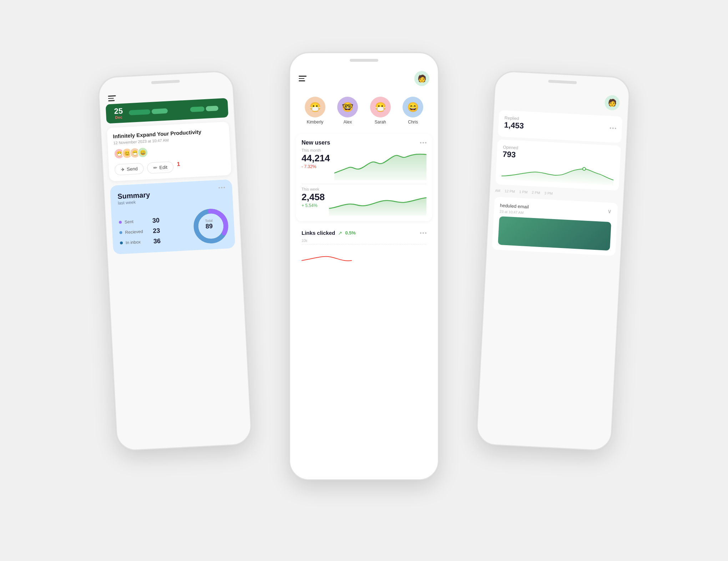  What do you see at coordinates (364, 241) in the screenshot?
I see `grid-label: 10k` at bounding box center [364, 241].